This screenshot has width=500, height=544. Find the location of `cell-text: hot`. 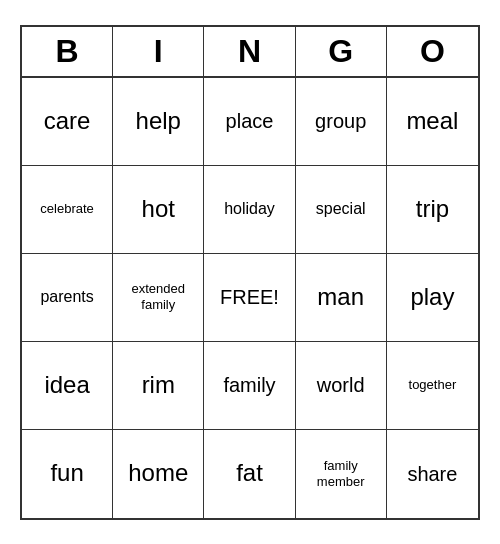

cell-text: hot is located at coordinates (158, 210).